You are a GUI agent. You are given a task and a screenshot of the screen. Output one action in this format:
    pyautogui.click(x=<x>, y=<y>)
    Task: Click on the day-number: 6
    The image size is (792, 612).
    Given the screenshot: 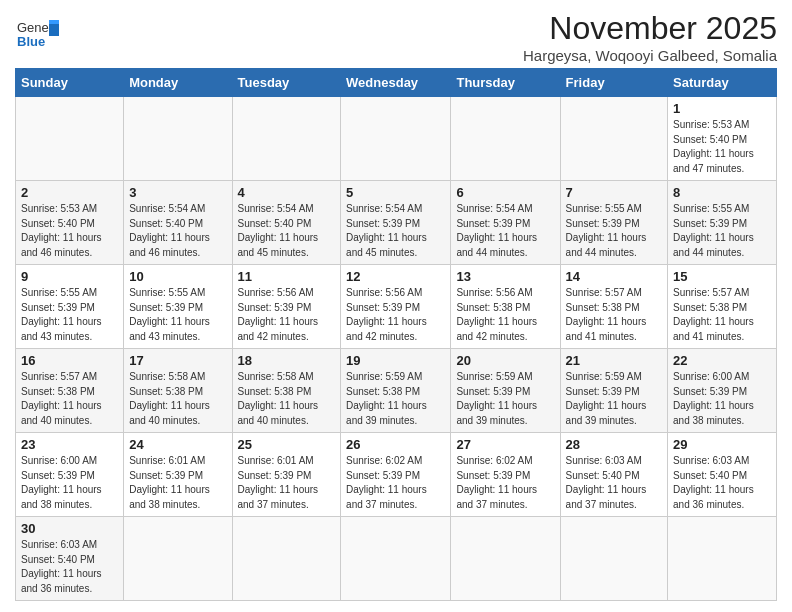 What is the action you would take?
    pyautogui.click(x=505, y=192)
    